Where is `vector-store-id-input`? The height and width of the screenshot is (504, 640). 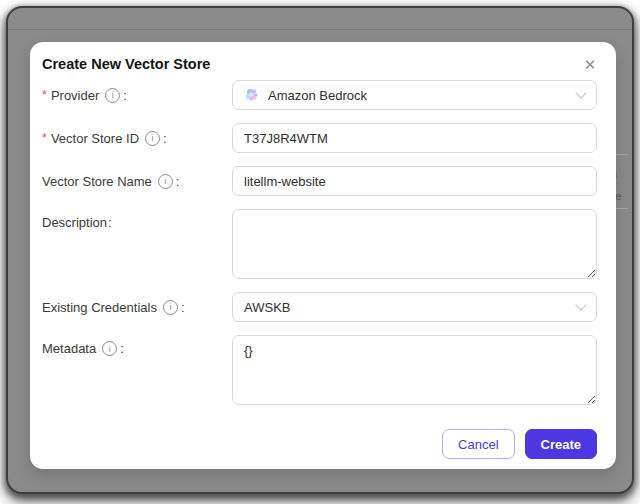 vector-store-id-input is located at coordinates (414, 138).